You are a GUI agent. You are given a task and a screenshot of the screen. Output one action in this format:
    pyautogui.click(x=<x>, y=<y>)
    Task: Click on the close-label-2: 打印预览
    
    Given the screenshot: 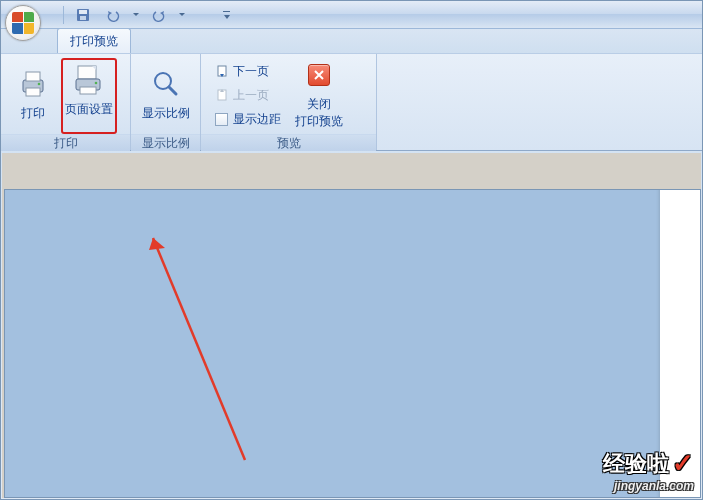 What is the action you would take?
    pyautogui.click(x=319, y=122)
    